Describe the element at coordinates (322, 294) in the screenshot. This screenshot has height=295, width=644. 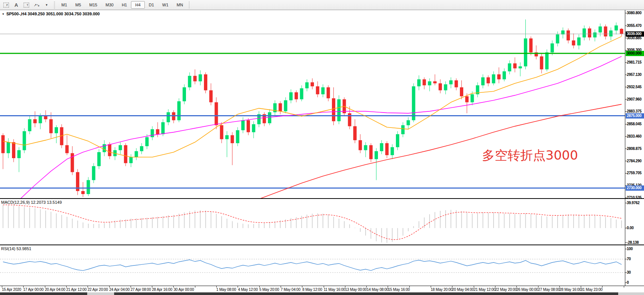
I see `horizontal-scrollbar` at that location.